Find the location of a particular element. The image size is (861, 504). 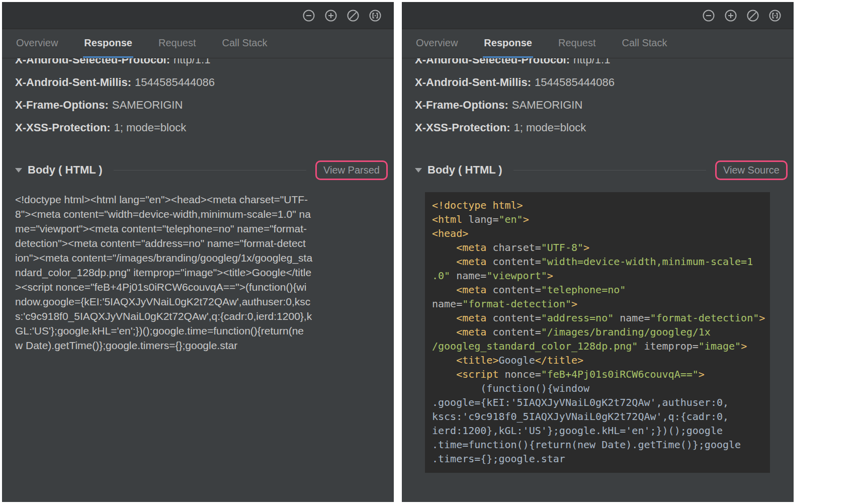

response-body-raw-text: <!doctype html><html lang="en"><head><me… is located at coordinates (198, 273).